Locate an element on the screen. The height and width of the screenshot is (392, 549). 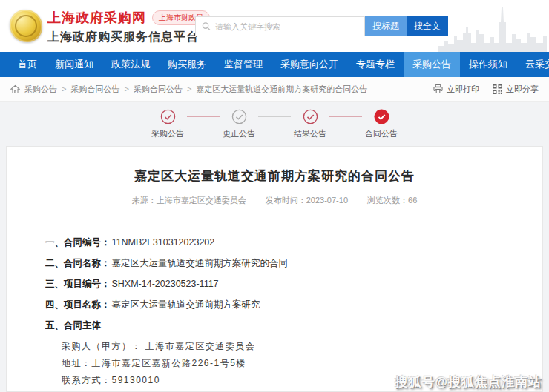
nav-item-instructions: 操作须知 is located at coordinates (488, 64).